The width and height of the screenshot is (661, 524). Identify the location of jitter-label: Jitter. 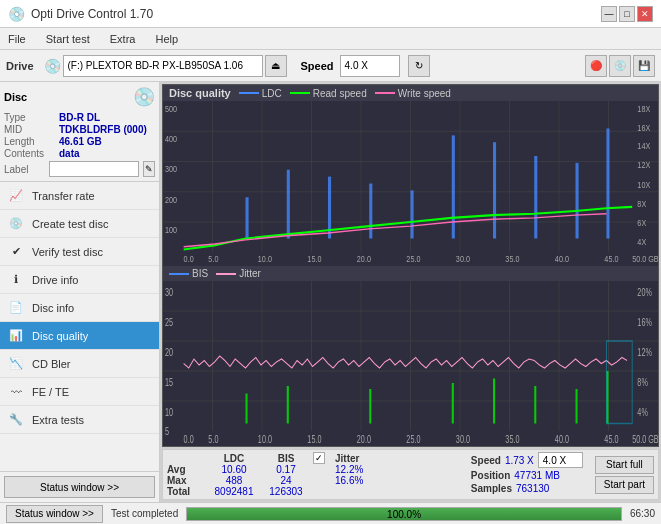
(250, 274).